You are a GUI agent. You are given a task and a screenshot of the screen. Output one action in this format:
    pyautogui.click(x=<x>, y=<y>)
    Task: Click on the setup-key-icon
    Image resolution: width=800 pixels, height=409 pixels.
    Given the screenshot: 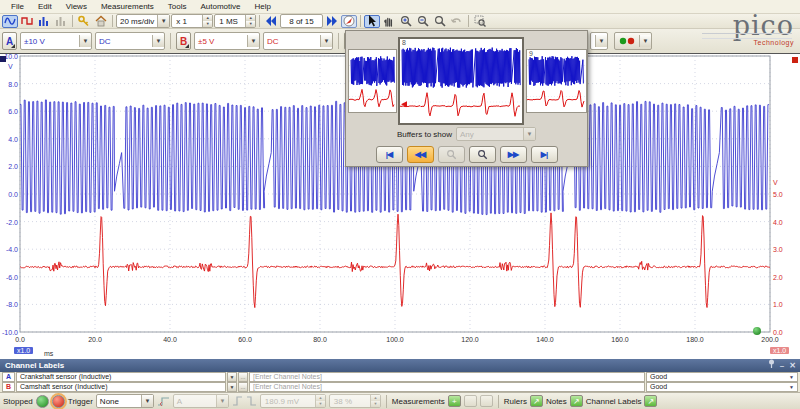 What is the action you would take?
    pyautogui.click(x=84, y=22)
    